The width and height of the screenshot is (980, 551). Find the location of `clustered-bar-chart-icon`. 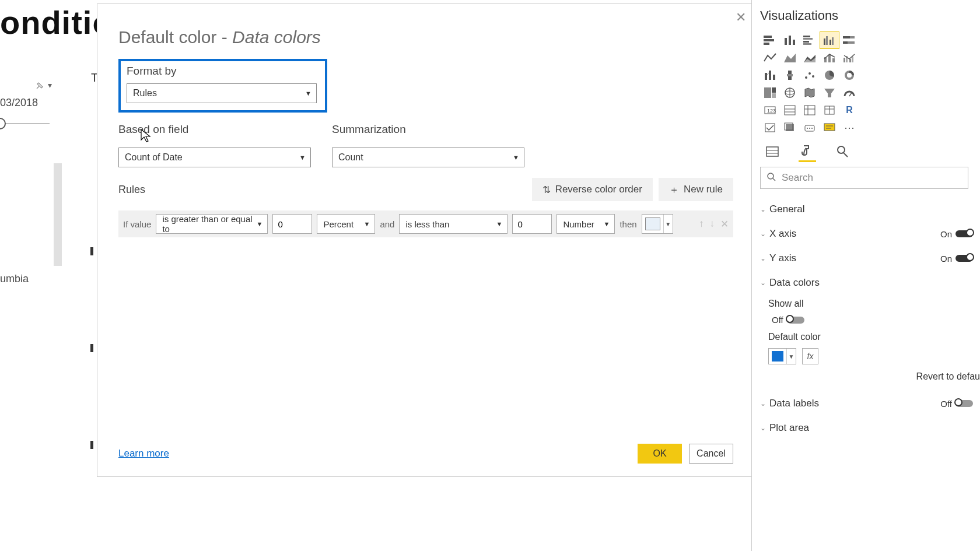

clustered-bar-chart-icon is located at coordinates (810, 40).